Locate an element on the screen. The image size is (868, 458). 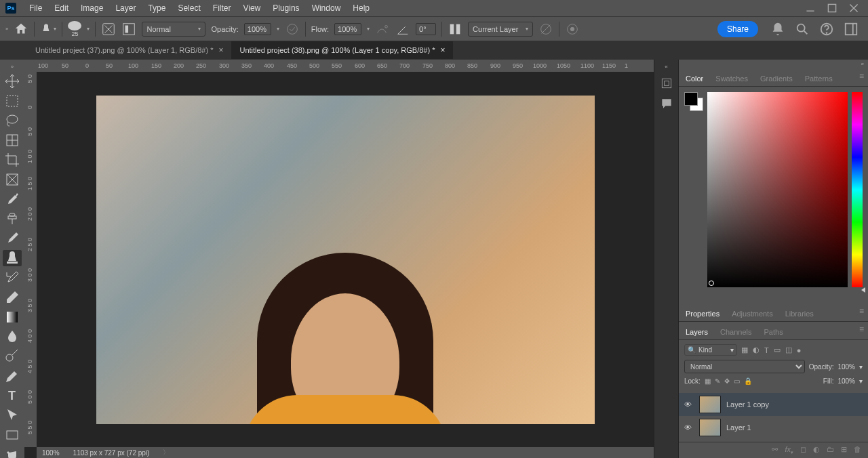
home-icon is located at coordinates (21, 29).